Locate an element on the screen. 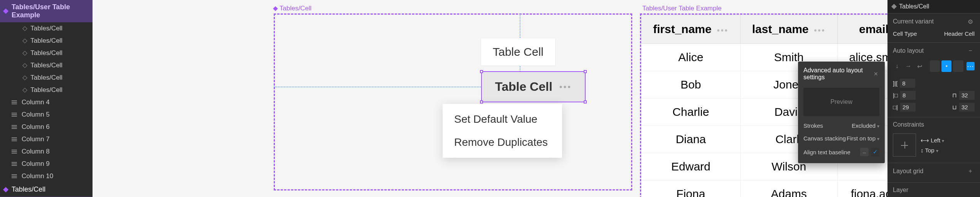 This screenshot has height=197, width=980. direction-vertical-icon: ↓ is located at coordinates (897, 66).